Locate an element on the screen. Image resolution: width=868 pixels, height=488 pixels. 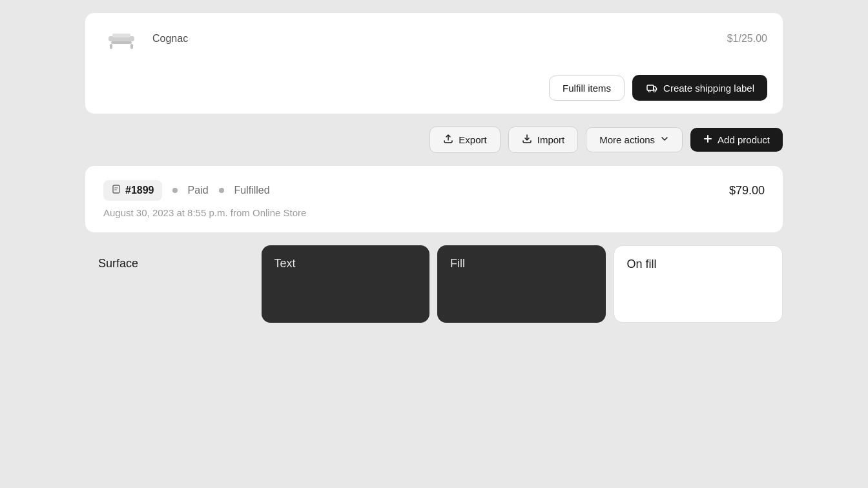
swatch-fill-label: Fill is located at coordinates (457, 263).